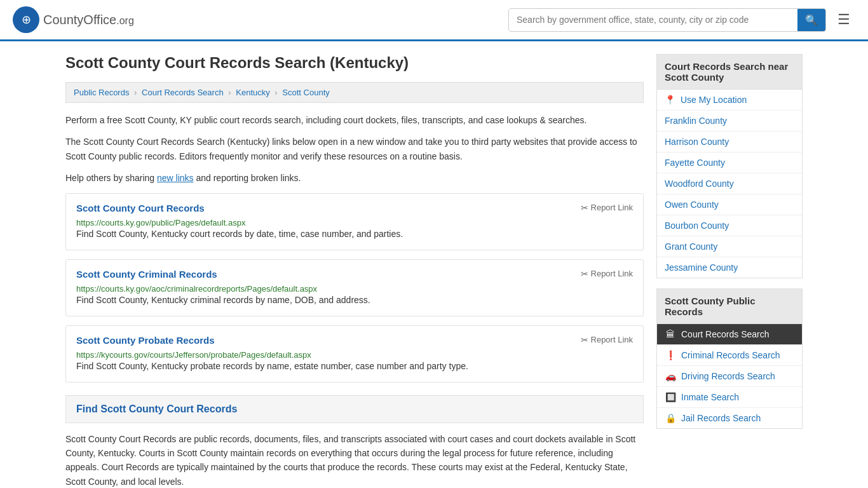 The height and width of the screenshot is (488, 868). What do you see at coordinates (844, 20) in the screenshot?
I see `menu-button: ☰` at bounding box center [844, 20].